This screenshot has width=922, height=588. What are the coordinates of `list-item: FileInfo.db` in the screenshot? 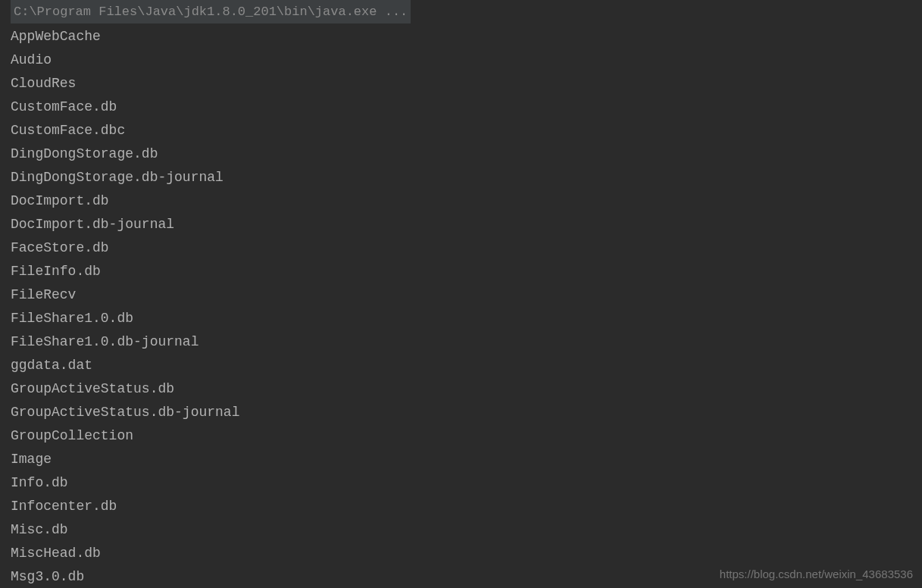 It's located at (461, 271).